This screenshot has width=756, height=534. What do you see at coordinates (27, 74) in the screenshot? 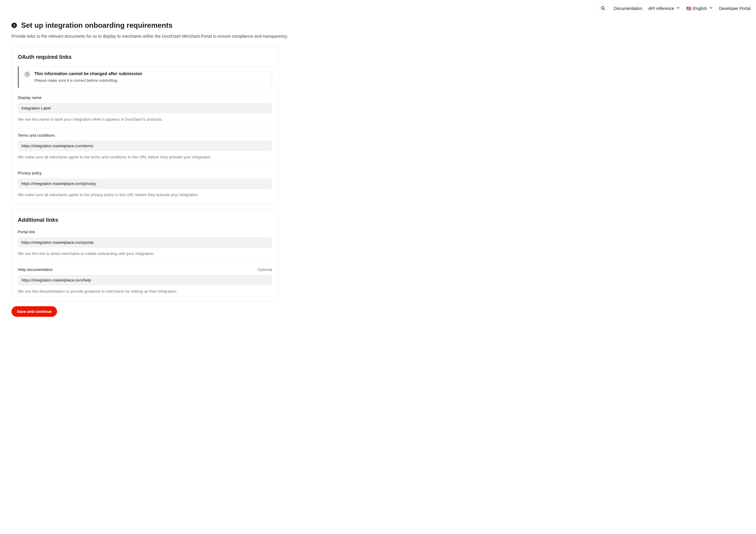
I see `info-icon` at bounding box center [27, 74].